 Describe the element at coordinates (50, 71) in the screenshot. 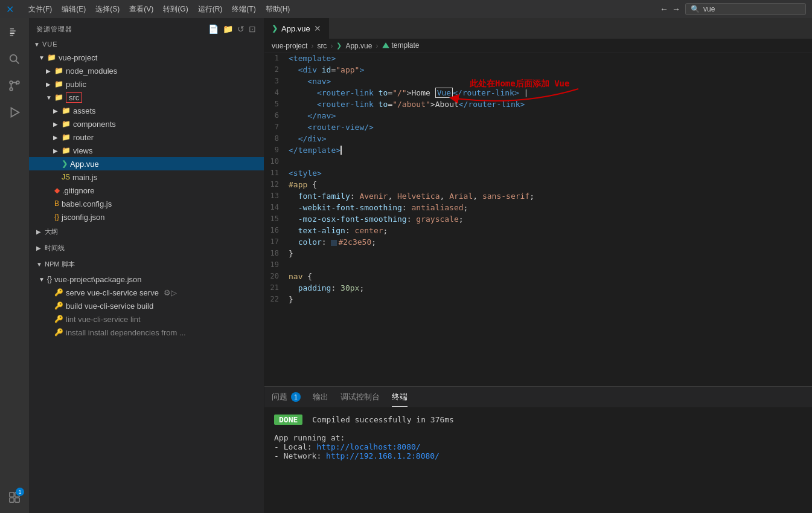

I see `node-modules-chevron: ▶` at that location.